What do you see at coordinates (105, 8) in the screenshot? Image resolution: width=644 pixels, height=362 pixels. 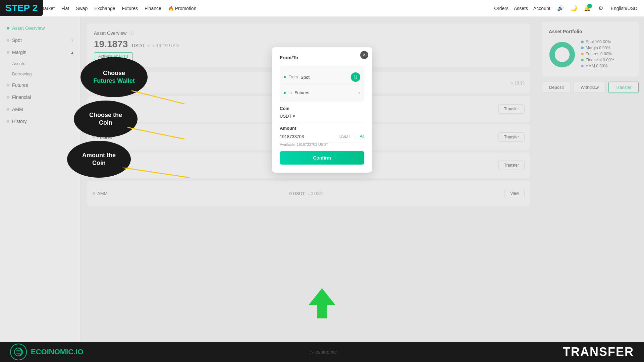 I see `nav-exchange: Exchange` at bounding box center [105, 8].